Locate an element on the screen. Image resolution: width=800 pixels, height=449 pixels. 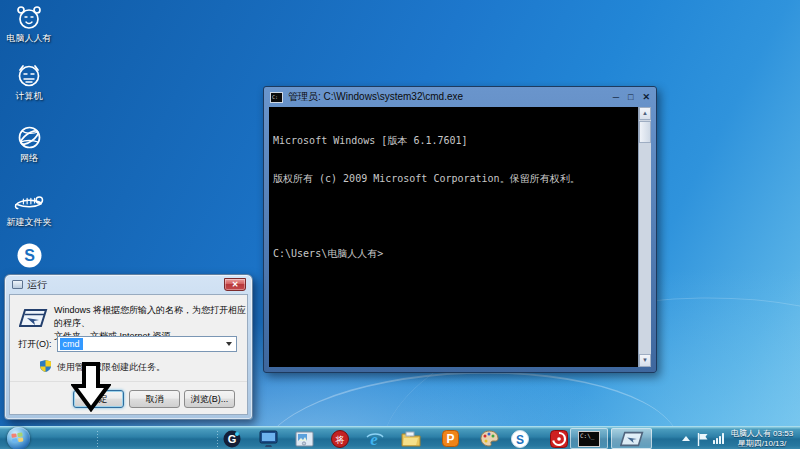
run-dialog-titlebar: 运行 is located at coordinates (128, 284).